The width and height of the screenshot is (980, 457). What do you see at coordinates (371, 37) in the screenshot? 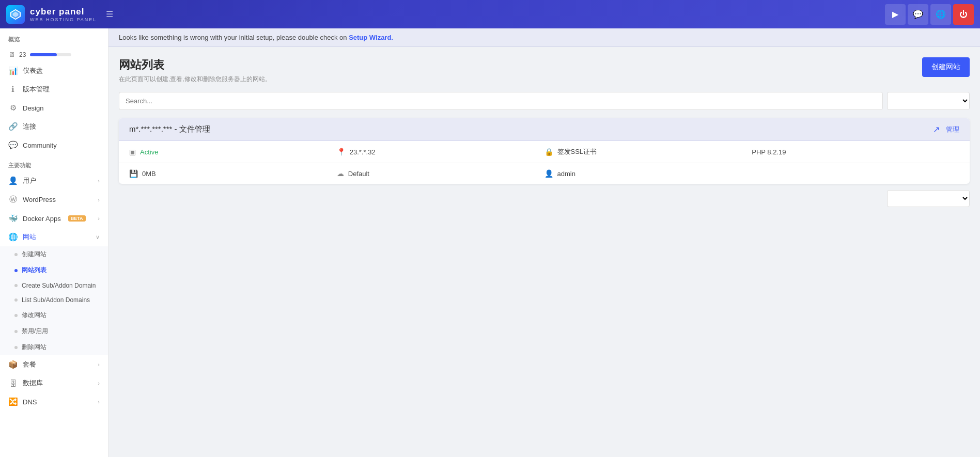
I see `setup-wizard-link: Setup Wizard.` at bounding box center [371, 37].